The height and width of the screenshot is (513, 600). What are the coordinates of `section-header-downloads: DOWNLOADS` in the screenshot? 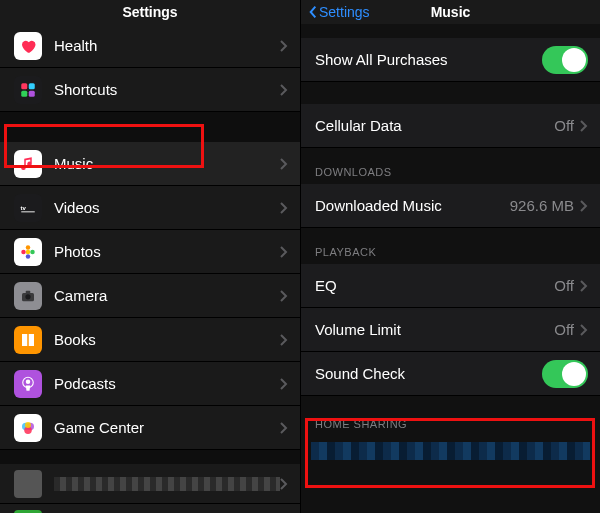 It's located at (450, 166).